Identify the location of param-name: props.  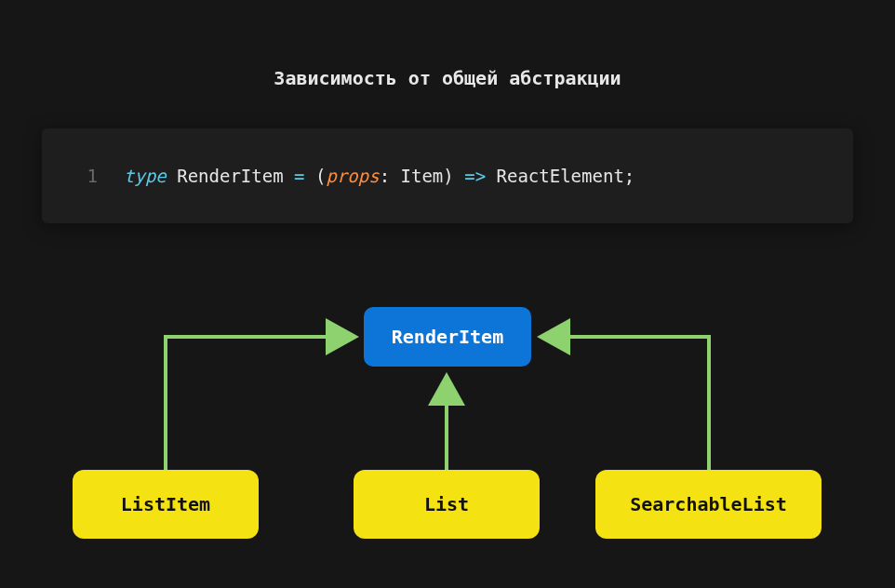
(352, 176).